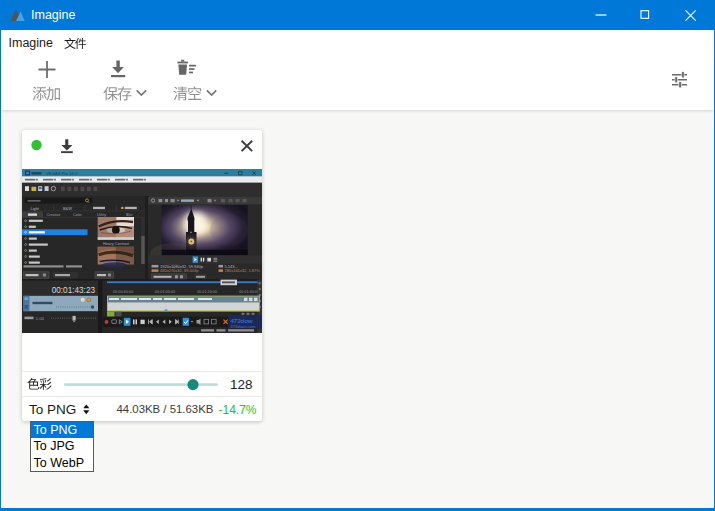 The width and height of the screenshot is (715, 511). I want to click on svg-text: B&W, so click(68, 208).